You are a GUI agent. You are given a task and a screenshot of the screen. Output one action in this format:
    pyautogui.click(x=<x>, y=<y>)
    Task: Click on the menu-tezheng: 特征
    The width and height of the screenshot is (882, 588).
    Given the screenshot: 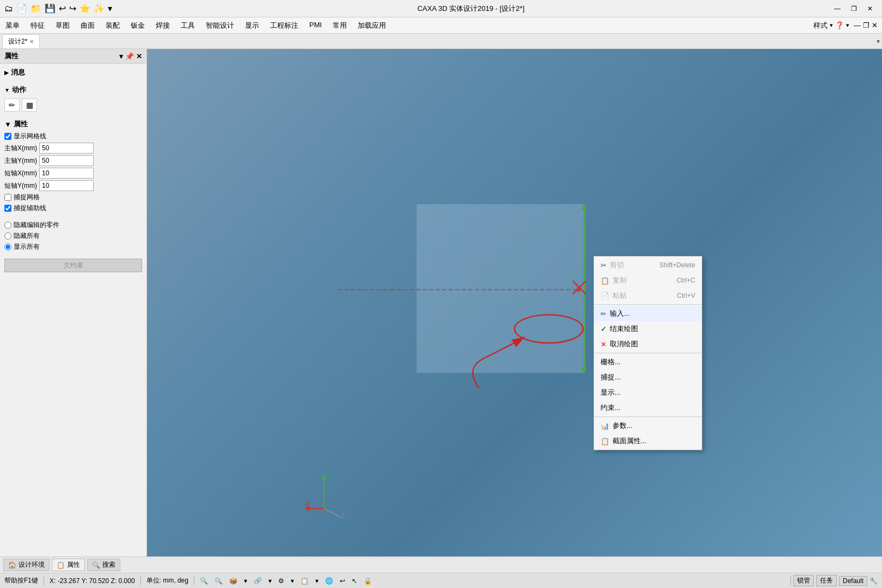 What is the action you would take?
    pyautogui.click(x=38, y=26)
    